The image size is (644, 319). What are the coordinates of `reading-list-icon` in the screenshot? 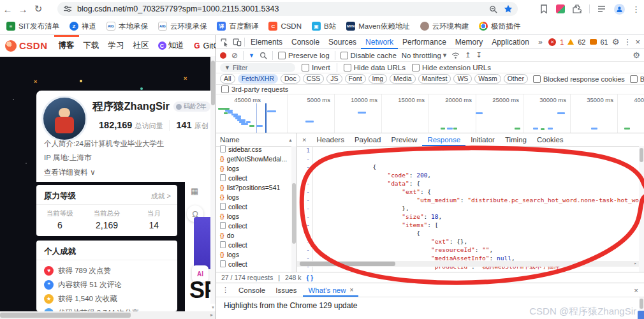 It's located at (602, 9).